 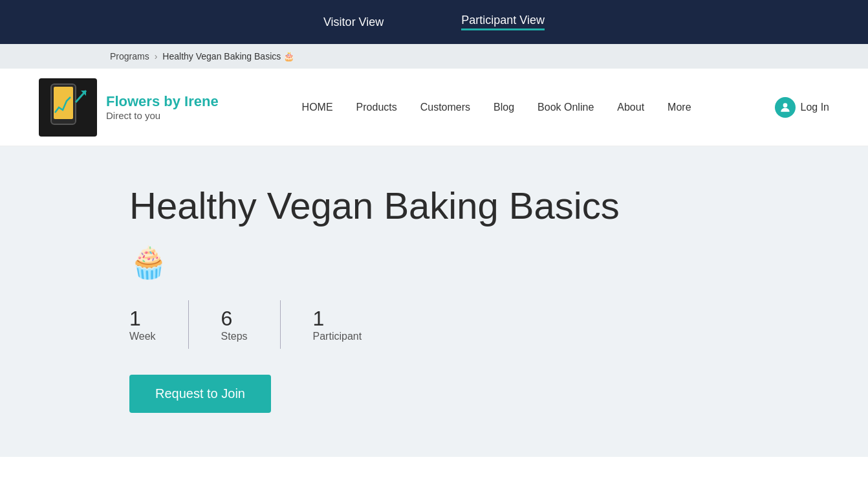 What do you see at coordinates (815, 107) in the screenshot?
I see `login-text: Log In` at bounding box center [815, 107].